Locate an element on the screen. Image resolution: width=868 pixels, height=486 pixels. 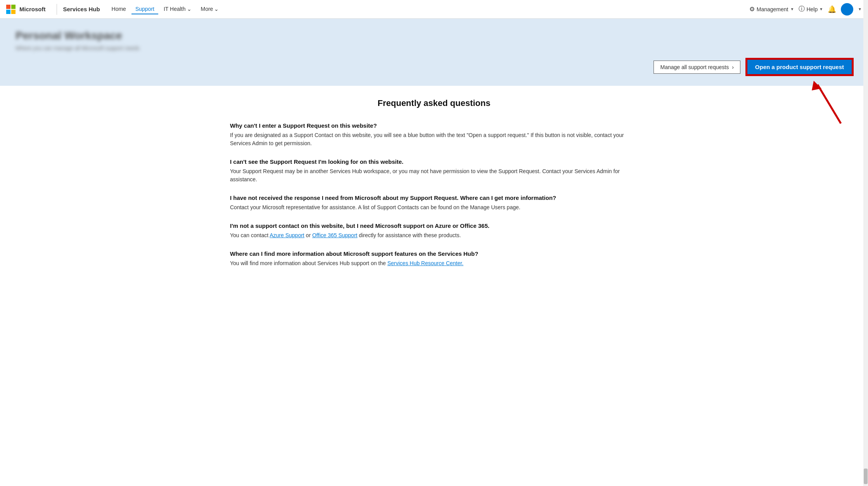
manage-requests-button: Manage all support requests › is located at coordinates (697, 67).